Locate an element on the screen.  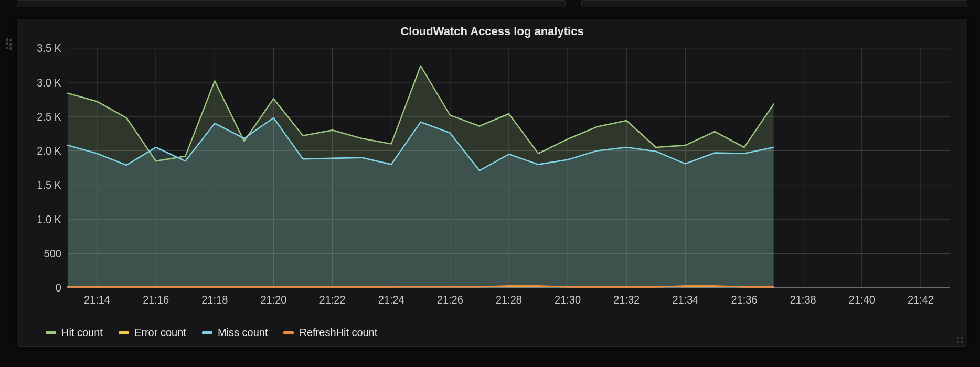
svg-text: 21:34 is located at coordinates (685, 299).